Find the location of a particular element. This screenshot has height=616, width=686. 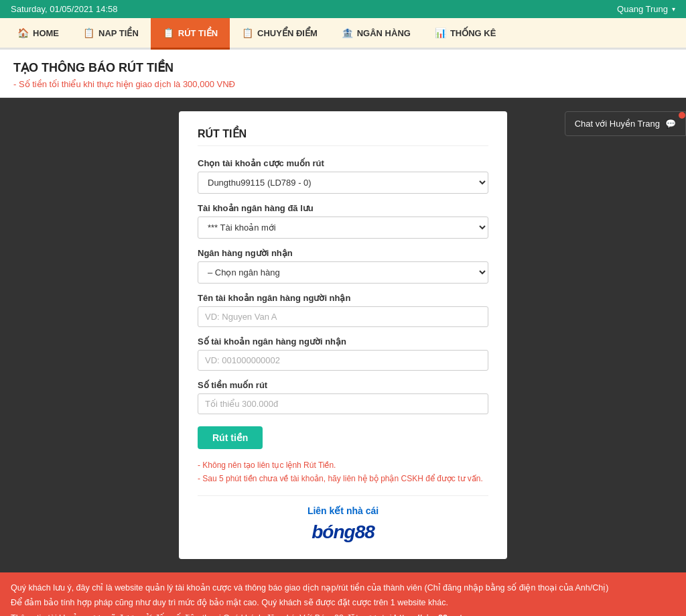

notice-line-2: Để đảm bảo tính hợp pháp cũng như duy tr… is located at coordinates (343, 603).